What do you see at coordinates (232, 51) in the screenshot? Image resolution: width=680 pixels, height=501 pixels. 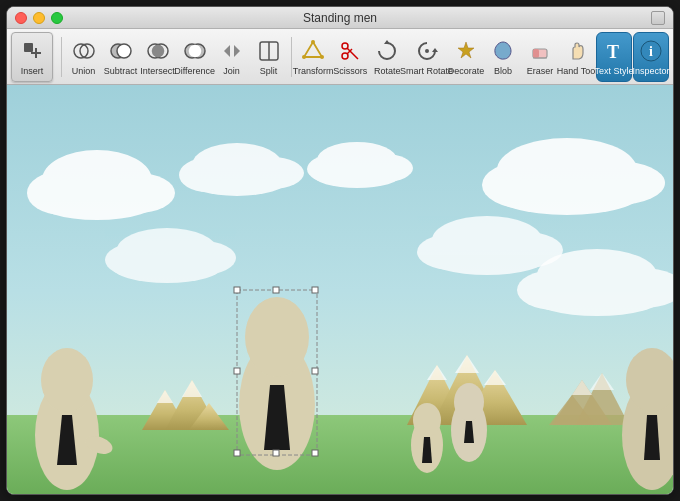 I see `join-icon` at bounding box center [232, 51].